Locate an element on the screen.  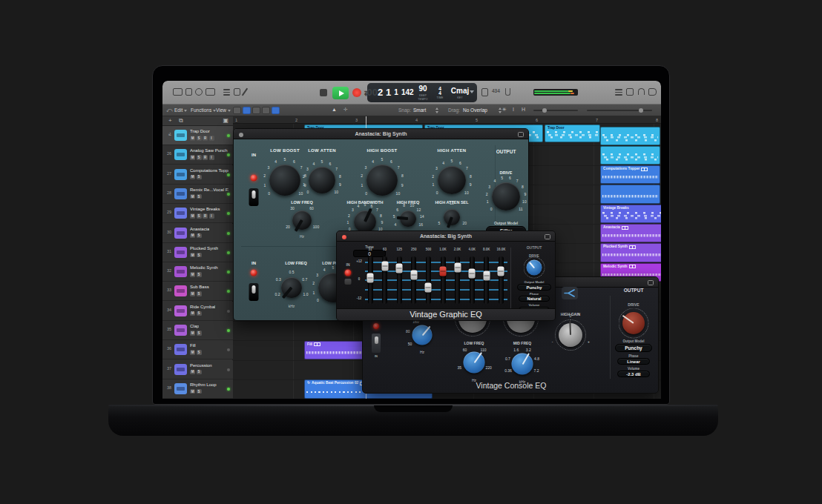
menu-edit: Edit is located at coordinates (181, 110).